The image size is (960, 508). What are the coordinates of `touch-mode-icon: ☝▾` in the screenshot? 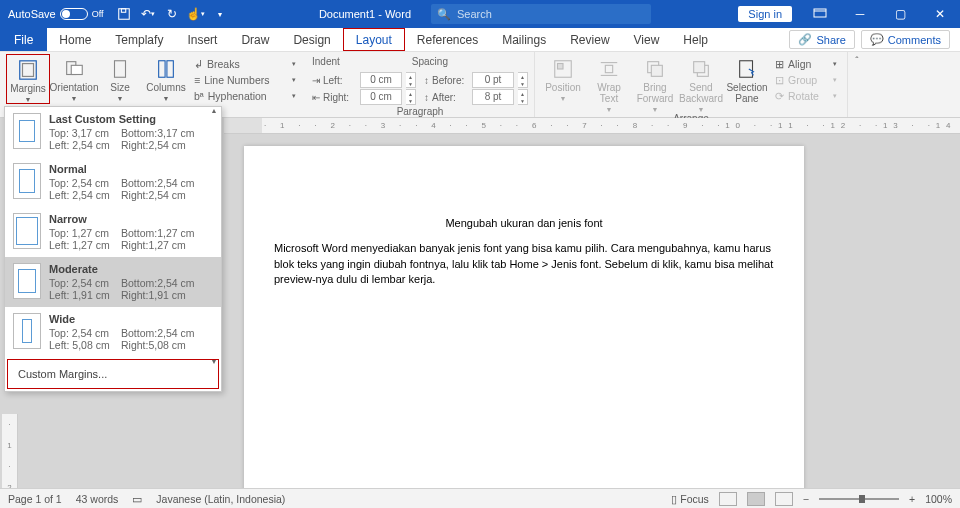 It's located at (196, 14).